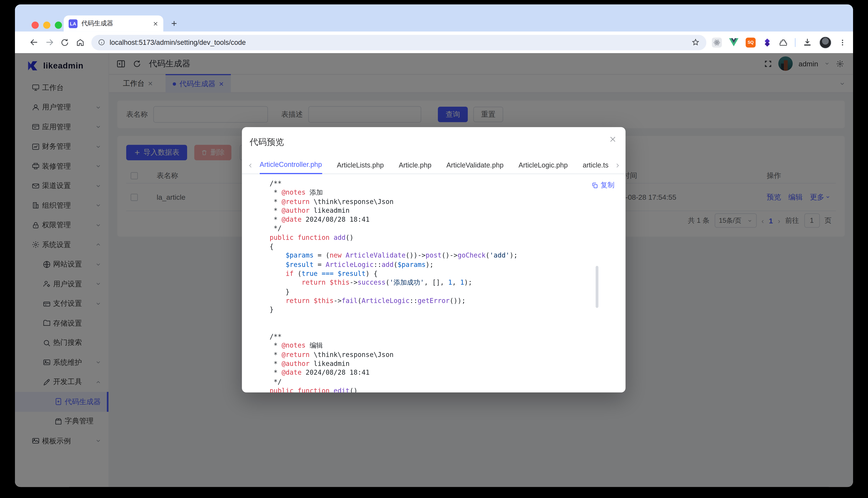 The width and height of the screenshot is (868, 498). What do you see at coordinates (779, 42) in the screenshot?
I see `extensions-area: SQ` at bounding box center [779, 42].